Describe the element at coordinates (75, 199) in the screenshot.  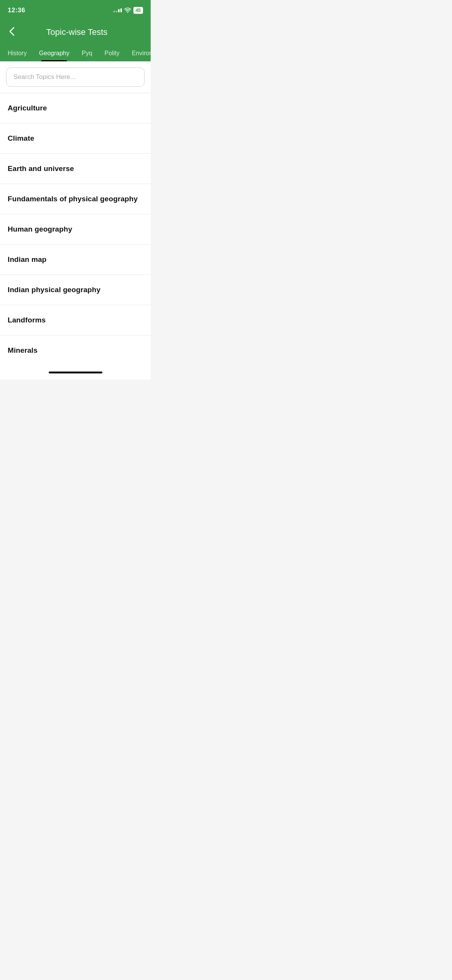
I see `list-item: Fundamentals of physical geography` at that location.